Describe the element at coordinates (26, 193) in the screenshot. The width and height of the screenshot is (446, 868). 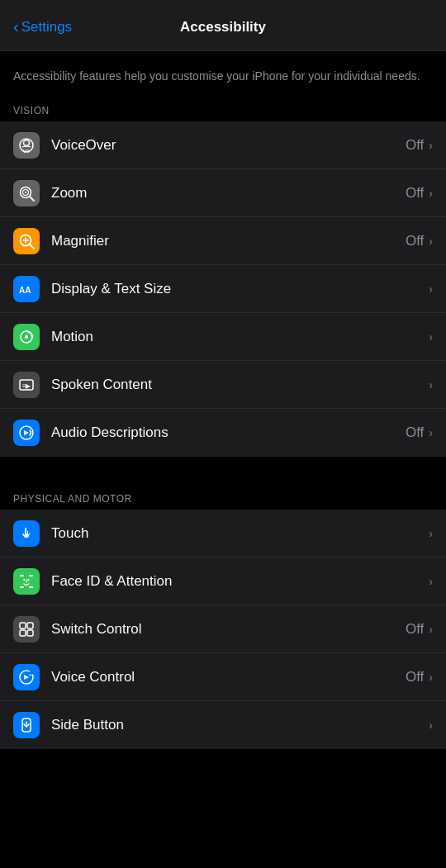
I see `zoom-icon` at that location.